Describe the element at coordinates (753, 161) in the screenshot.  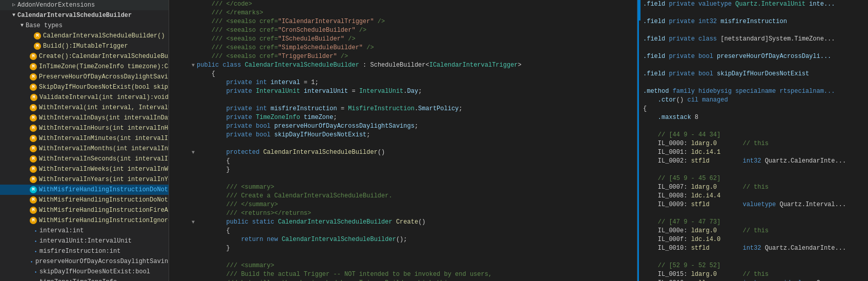
I see `il-line: IL_0002: stfld int32 Quartz.CalendarInte…` at that location.